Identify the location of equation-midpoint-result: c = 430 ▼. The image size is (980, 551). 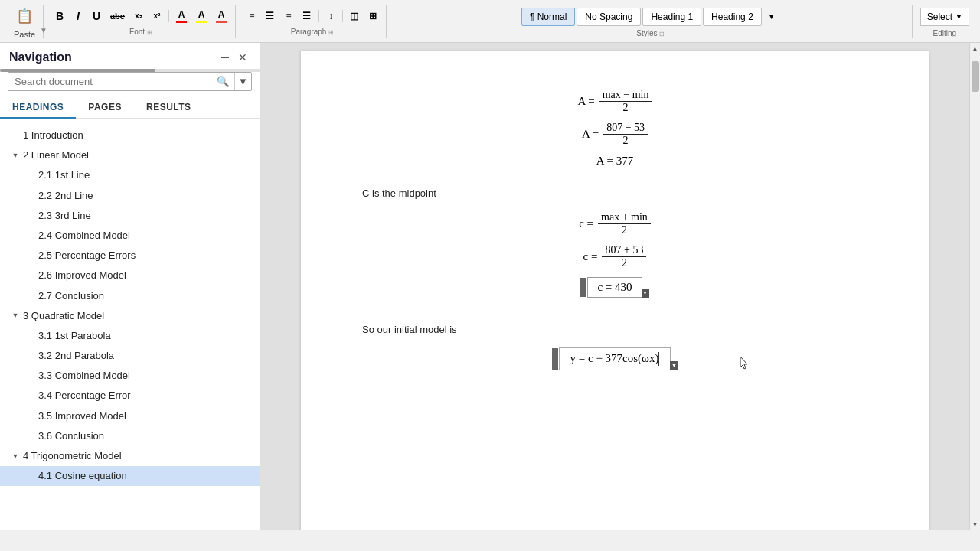
(615, 288).